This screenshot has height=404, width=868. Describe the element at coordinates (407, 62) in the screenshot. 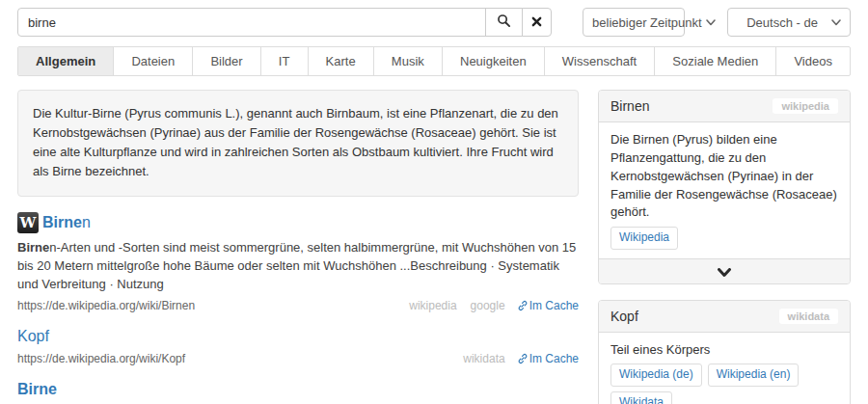

I see `tab-musik: Musik` at that location.